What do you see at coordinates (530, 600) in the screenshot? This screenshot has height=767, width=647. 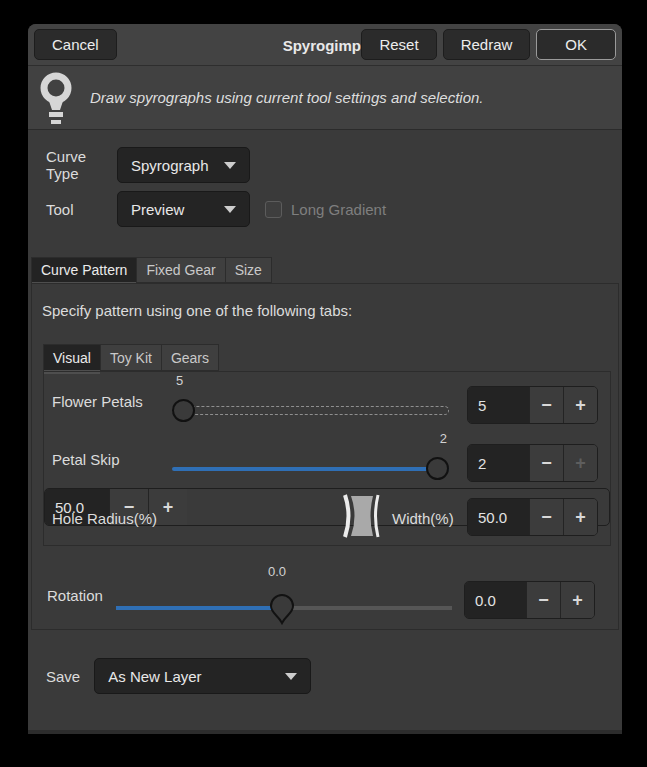 I see `rotation-spinbox: 0.0 − +` at bounding box center [530, 600].